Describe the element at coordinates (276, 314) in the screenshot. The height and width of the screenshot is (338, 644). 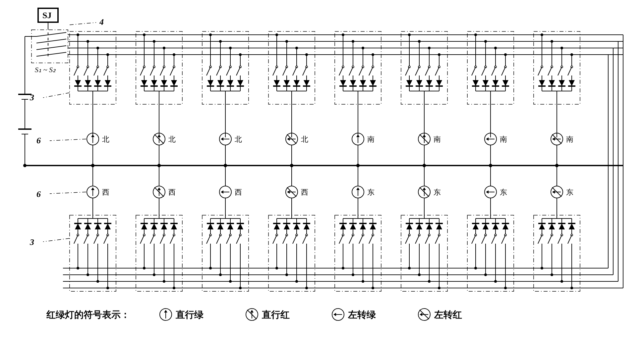
I see `svg-text: 直行红` at that location.